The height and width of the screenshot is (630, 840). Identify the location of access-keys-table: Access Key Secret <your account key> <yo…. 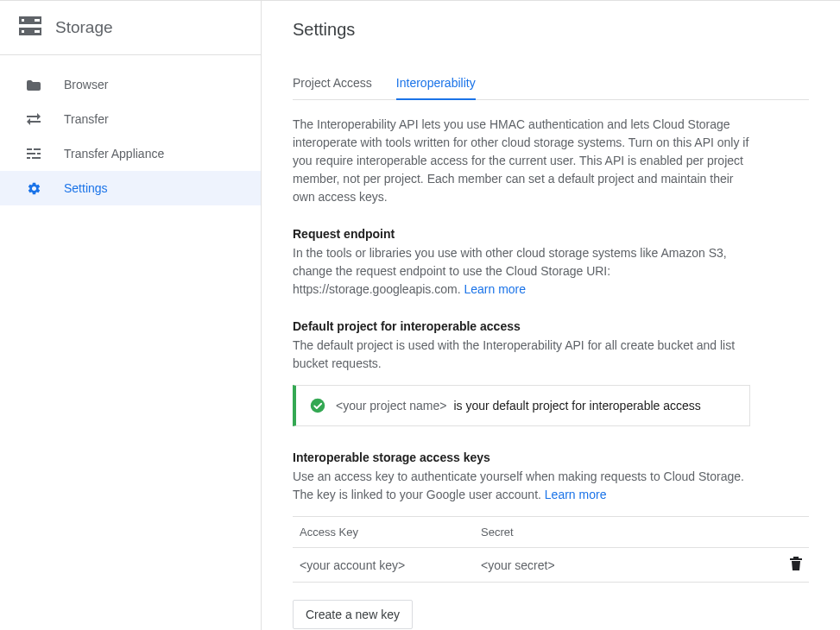
(551, 549).